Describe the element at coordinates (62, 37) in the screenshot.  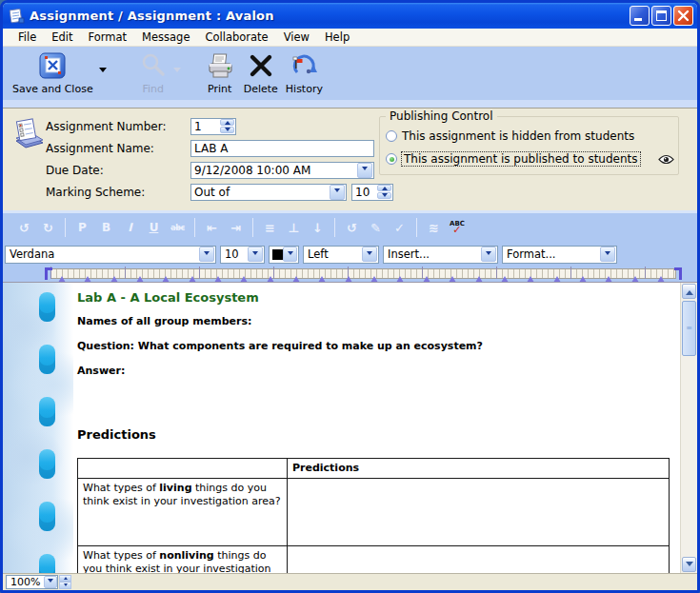
I see `menu-edit: Edit` at that location.